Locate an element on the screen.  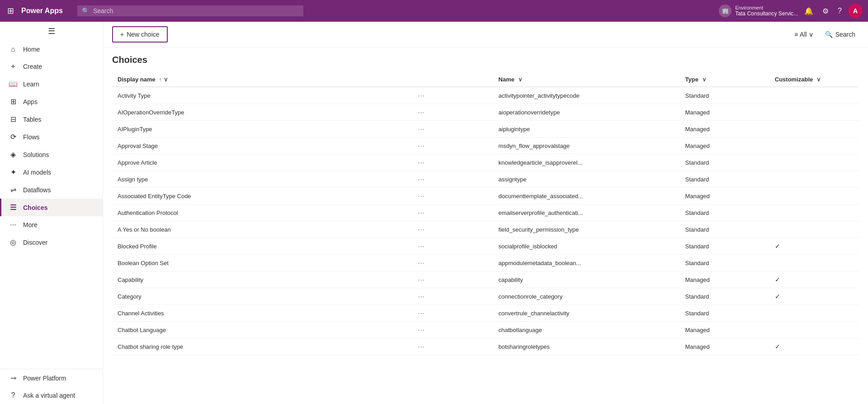
learn-icon: 📖 is located at coordinates (13, 84).